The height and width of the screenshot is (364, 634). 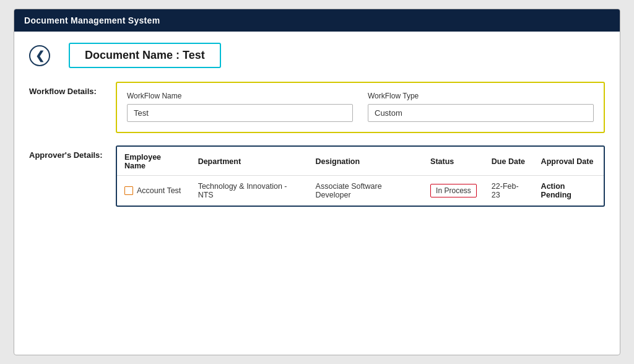 I want to click on back-button: ❮, so click(x=40, y=56).